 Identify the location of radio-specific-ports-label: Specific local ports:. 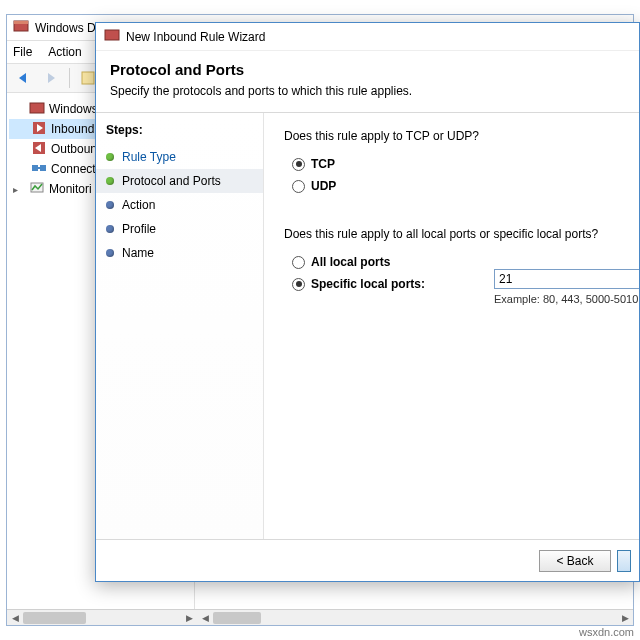
(368, 284).